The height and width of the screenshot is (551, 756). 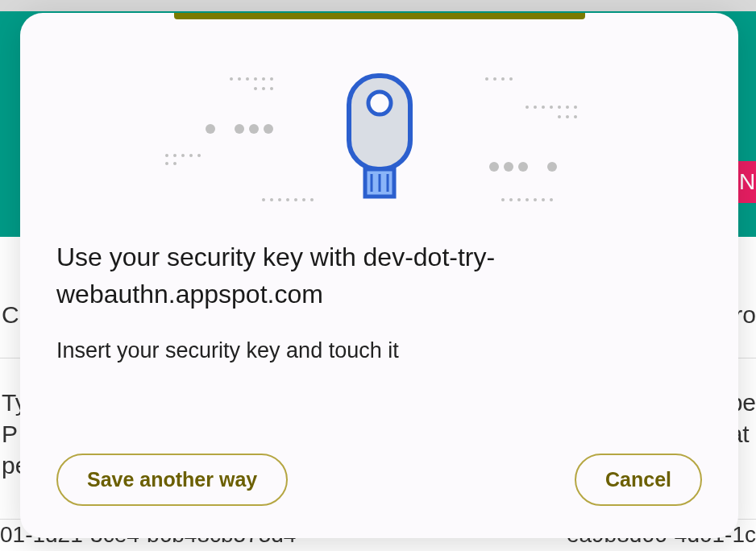 What do you see at coordinates (378, 6) in the screenshot?
I see `bg-top-stripe` at bounding box center [378, 6].